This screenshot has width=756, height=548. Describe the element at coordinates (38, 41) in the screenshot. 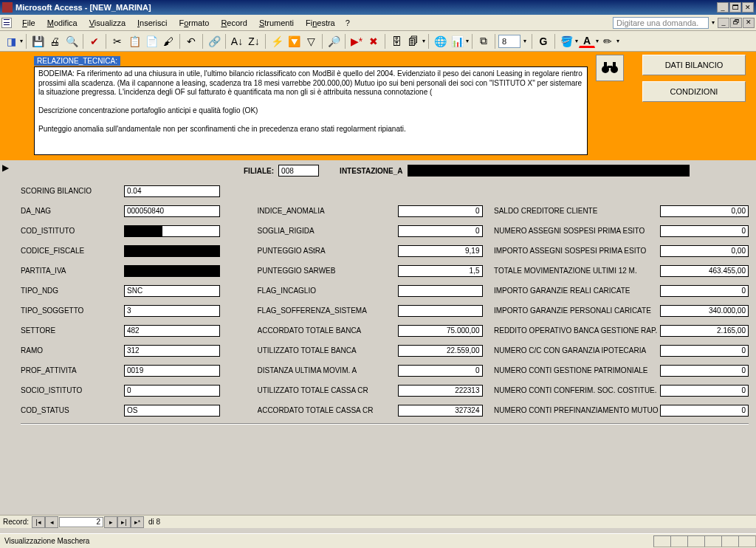

I see `save-icon: 💾` at that location.